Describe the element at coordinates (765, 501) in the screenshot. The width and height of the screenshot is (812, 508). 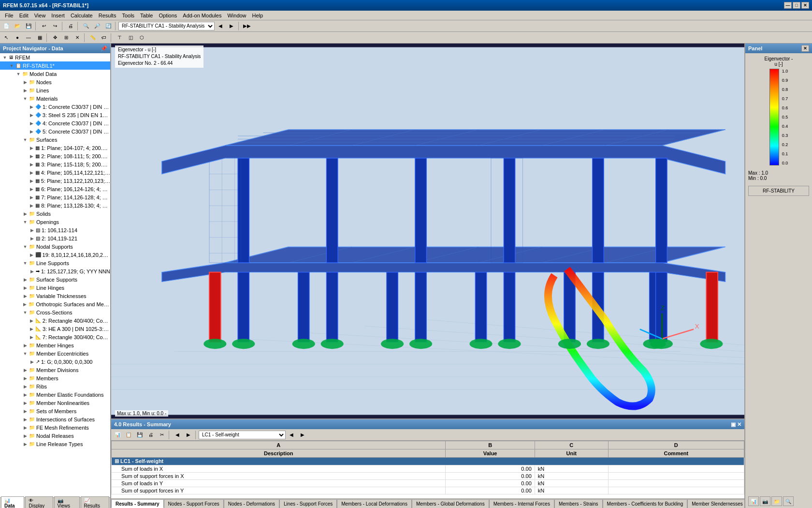
I see `panel-tb-2: 📷` at that location.